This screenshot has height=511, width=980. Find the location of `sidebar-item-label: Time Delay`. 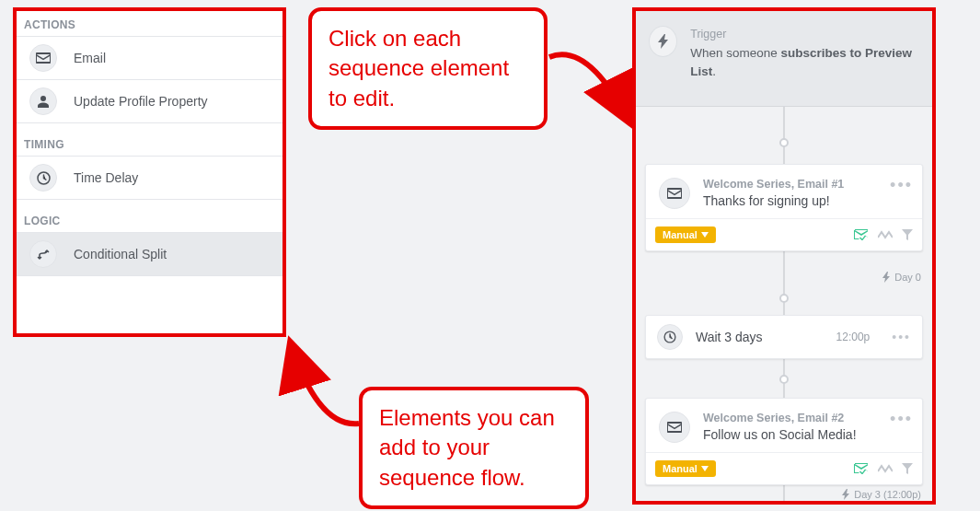

sidebar-item-label: Time Delay is located at coordinates (106, 178).